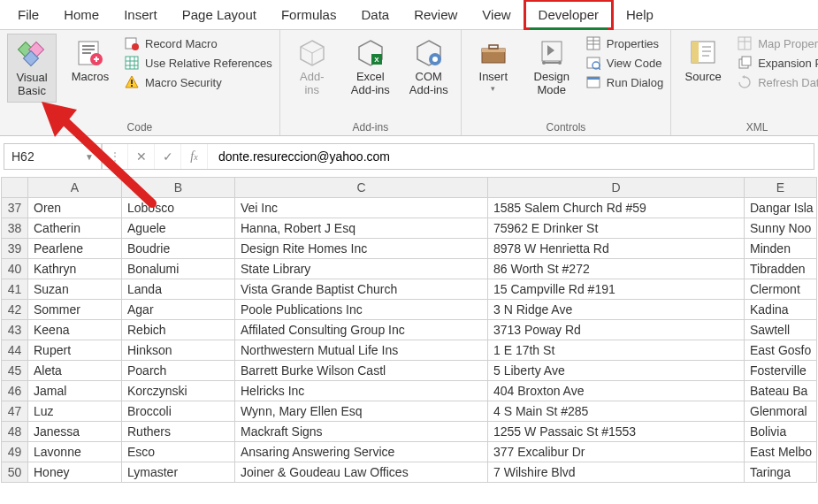  Describe the element at coordinates (15, 187) in the screenshot. I see `select-all-corner` at that location.